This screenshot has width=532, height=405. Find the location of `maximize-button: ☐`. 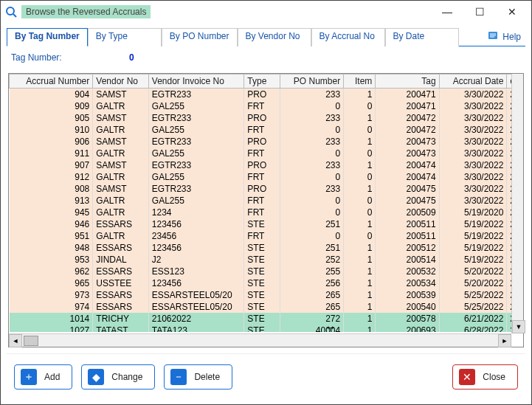

maximize-button: ☐ is located at coordinates (480, 12).